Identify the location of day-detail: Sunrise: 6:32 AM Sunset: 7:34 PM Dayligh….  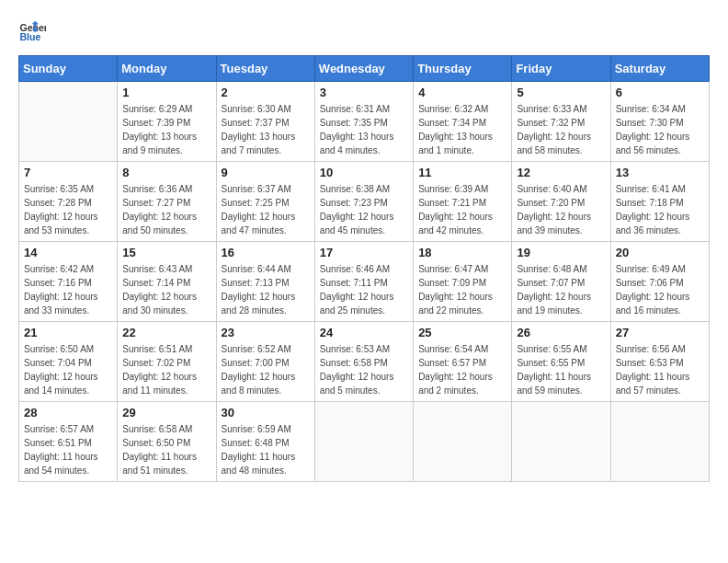
(462, 130).